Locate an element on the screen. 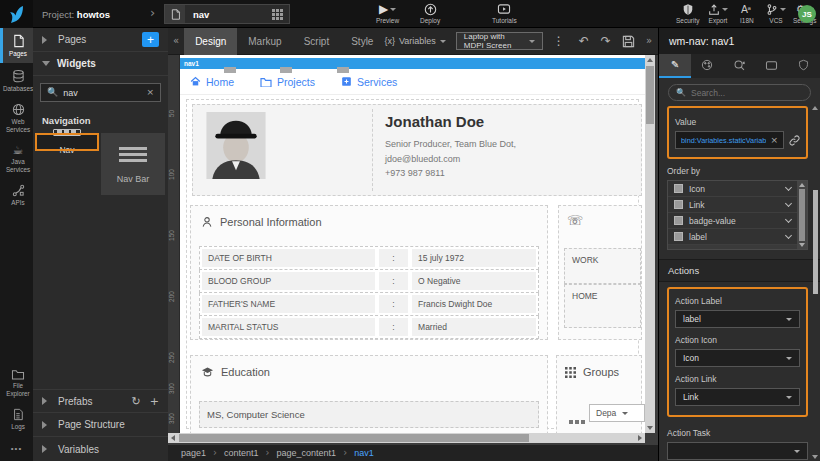  more-options-button: ⋮ is located at coordinates (559, 41).